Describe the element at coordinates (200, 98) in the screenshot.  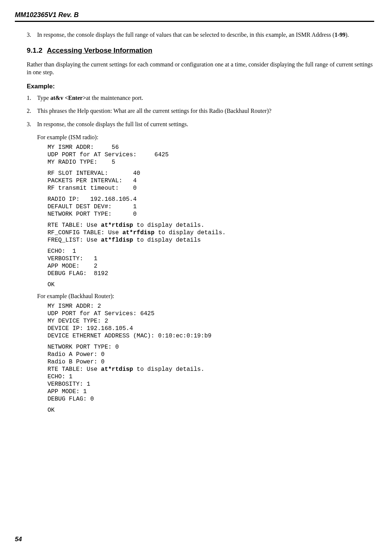
I see `list-item: 1. Type at&v <Enter>at the maintenance p…` at that location.